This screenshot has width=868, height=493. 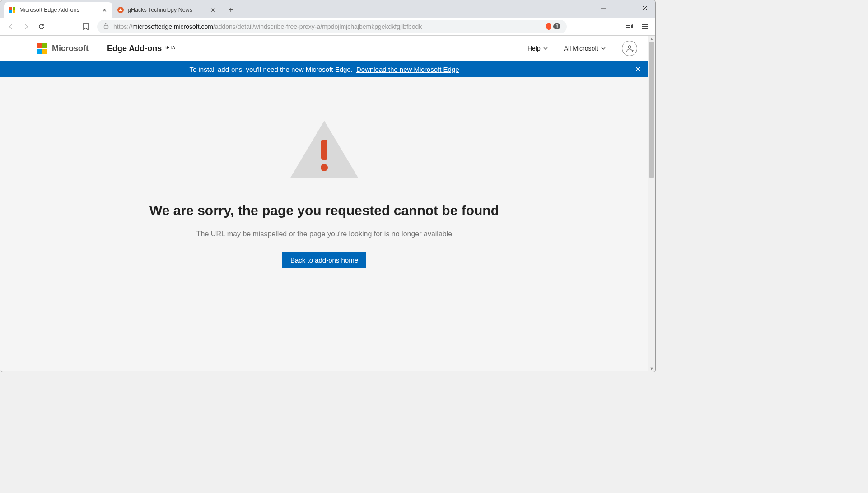 I want to click on close-window-button, so click(x=645, y=8).